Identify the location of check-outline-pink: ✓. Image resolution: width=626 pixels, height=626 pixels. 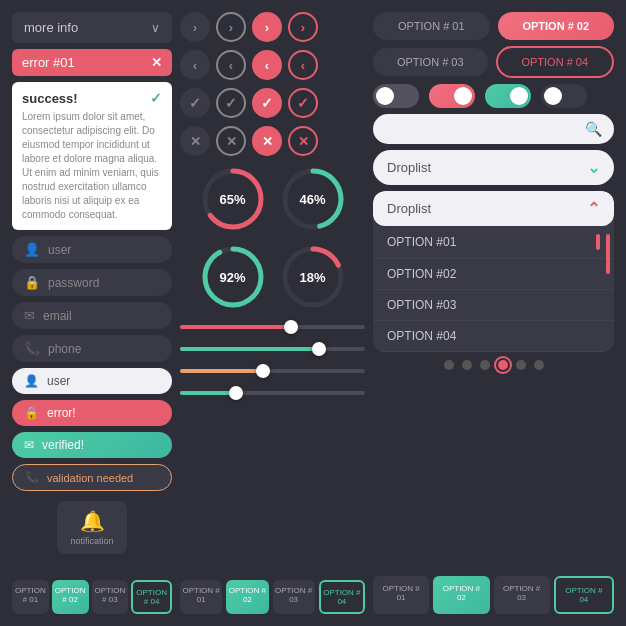
(303, 103).